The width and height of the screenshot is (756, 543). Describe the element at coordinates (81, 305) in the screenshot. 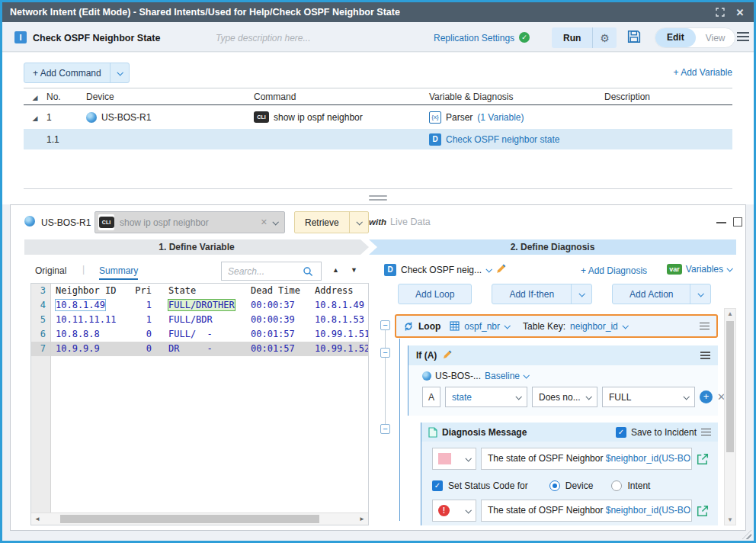

I see `selected-variable-value: 10.8.1.49` at that location.